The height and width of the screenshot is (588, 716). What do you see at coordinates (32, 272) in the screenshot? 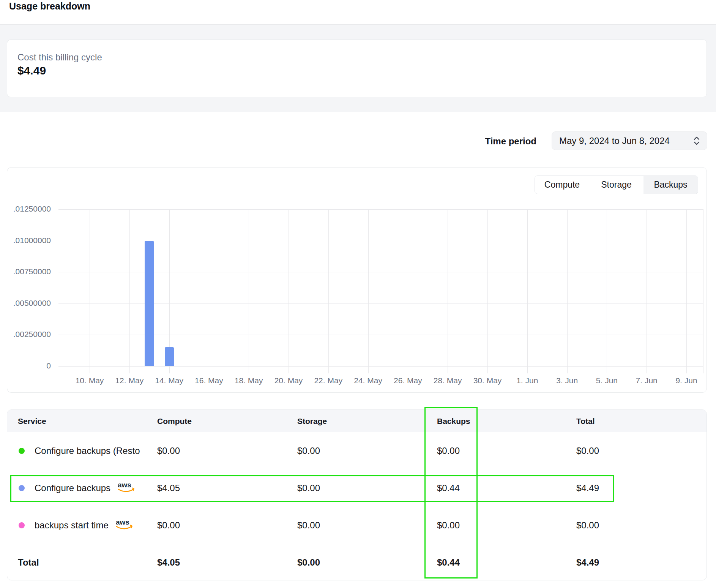
I see `y-axis-label: .00750000` at bounding box center [32, 272].